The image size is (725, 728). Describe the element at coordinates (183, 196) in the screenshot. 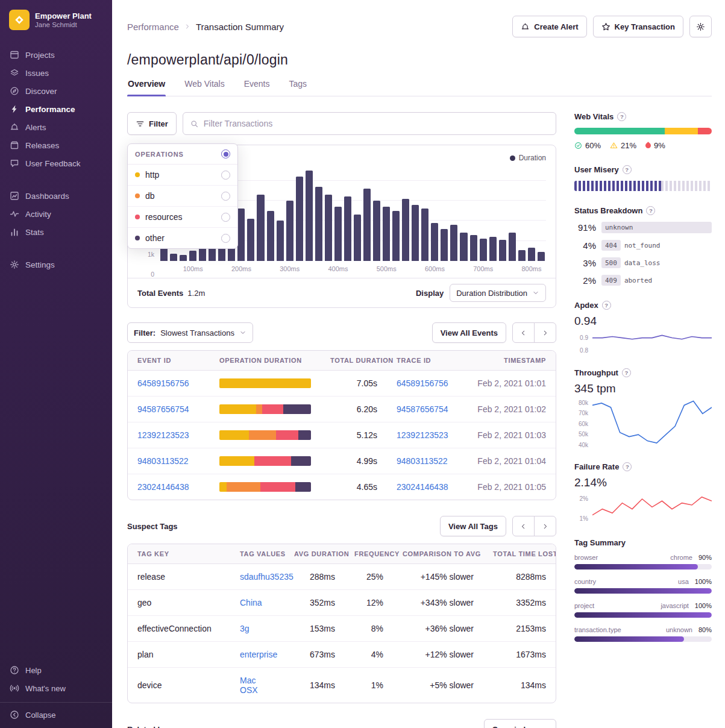

I see `operation-option-db: db` at that location.